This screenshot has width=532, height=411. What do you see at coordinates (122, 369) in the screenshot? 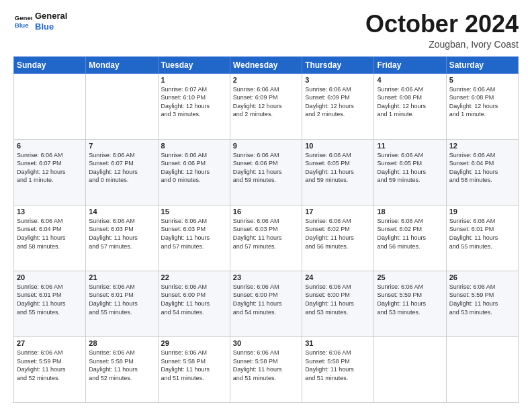
I see `calendar-cell: 28Sunrise: 6:06 AM Sunset: 5:58 PM Dayli…` at bounding box center [122, 369].